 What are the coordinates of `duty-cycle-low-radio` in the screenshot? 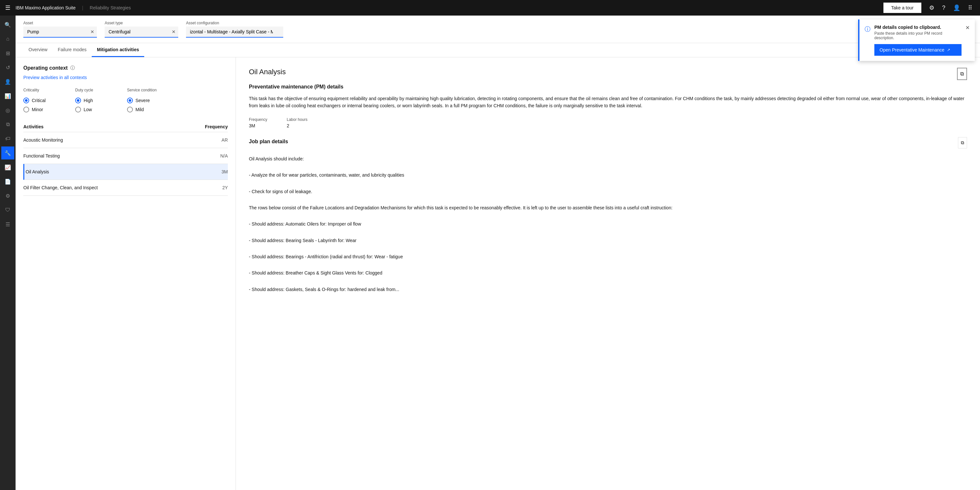 It's located at (78, 110).